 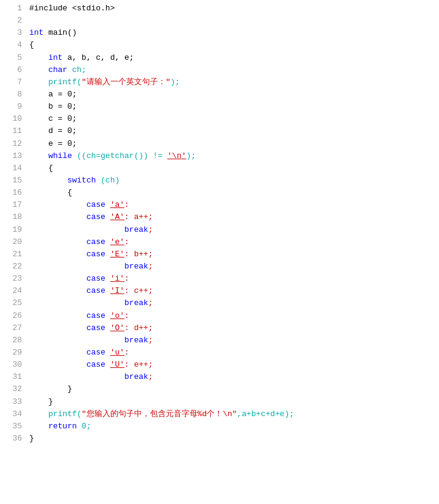 I want to click on code-line-2: 2, so click(x=220, y=21).